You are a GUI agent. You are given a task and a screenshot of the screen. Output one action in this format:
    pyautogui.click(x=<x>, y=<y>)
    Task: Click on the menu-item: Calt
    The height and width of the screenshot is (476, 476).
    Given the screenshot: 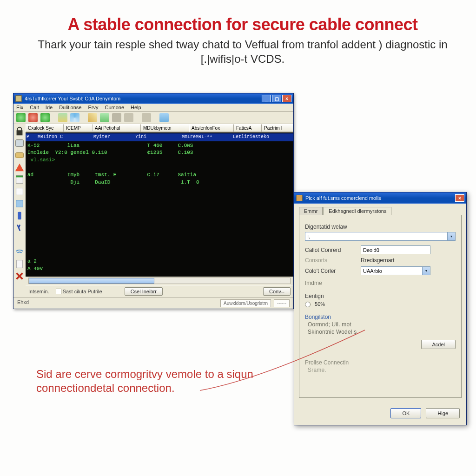 What is the action you would take?
    pyautogui.click(x=34, y=107)
    